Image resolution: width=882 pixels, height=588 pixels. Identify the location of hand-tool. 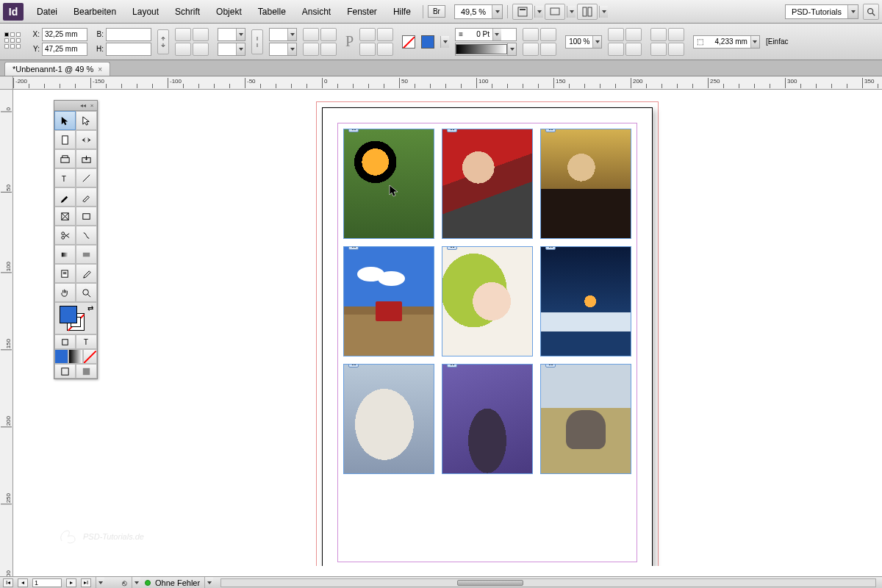
(65, 293).